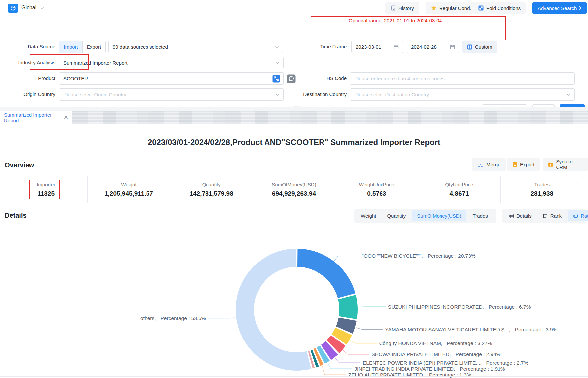 The width and height of the screenshot is (588, 378). What do you see at coordinates (439, 216) in the screenshot?
I see `tab-sum-of-money: SumOfMoney(USD)` at bounding box center [439, 216].